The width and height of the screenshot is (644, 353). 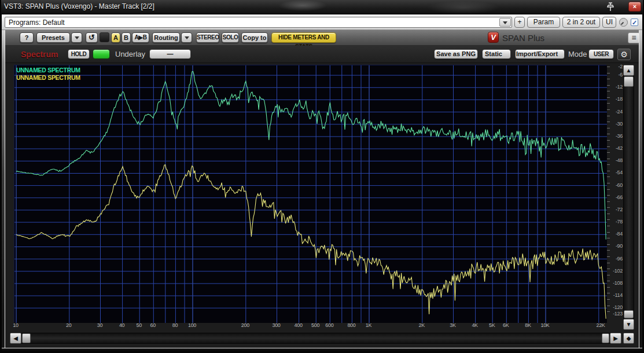 What do you see at coordinates (528, 325) in the screenshot?
I see `freq-tick-label: 8K` at bounding box center [528, 325].